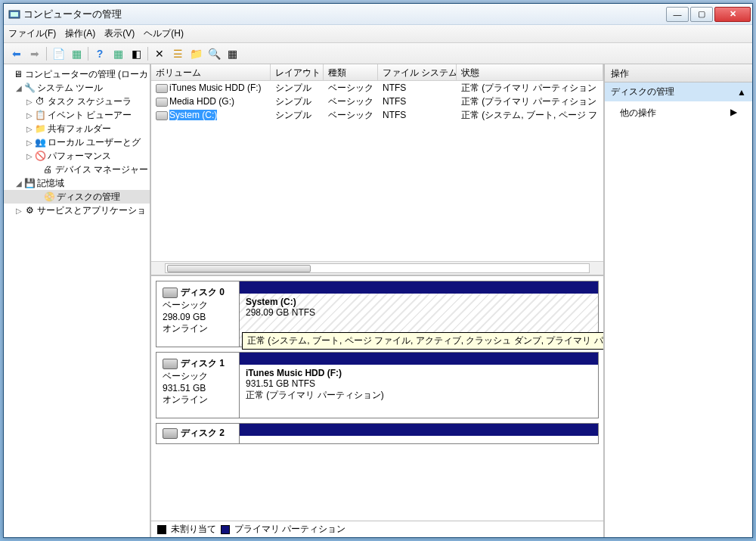 This screenshot has width=756, height=541. Describe the element at coordinates (378, 54) in the screenshot. I see `toolbar: ⬅ ➡ 📄 ▦ ? ▦ ◧ ✕ ☰ 📁 🔍 ▦` at that location.